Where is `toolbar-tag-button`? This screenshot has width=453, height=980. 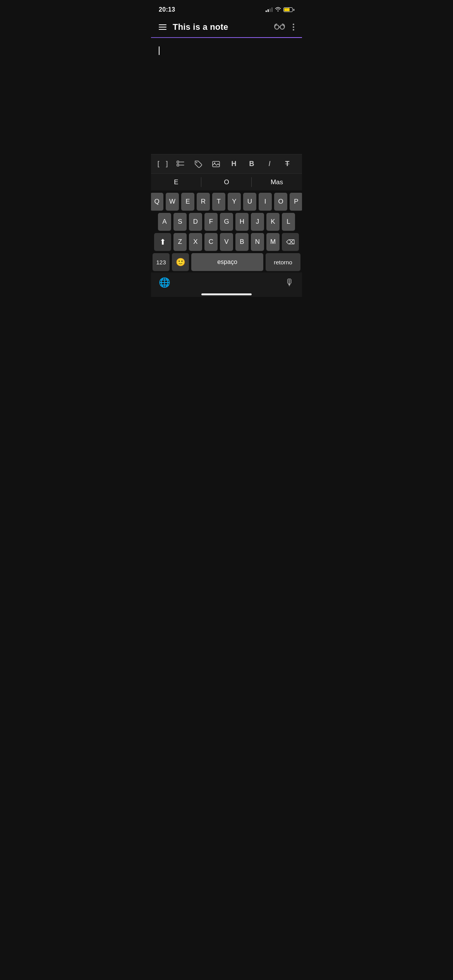
toolbar-tag-button is located at coordinates (198, 164).